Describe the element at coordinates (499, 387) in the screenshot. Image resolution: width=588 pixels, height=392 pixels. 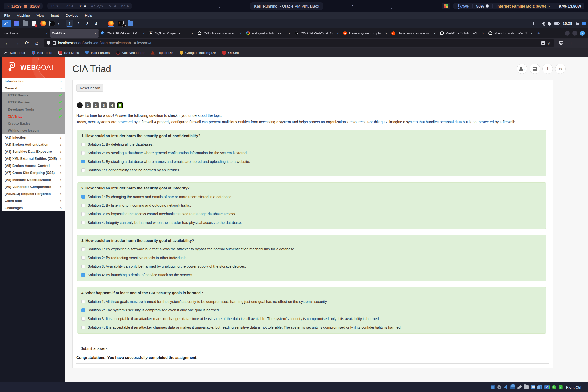
I see `optical-drive-status-icon` at that location.